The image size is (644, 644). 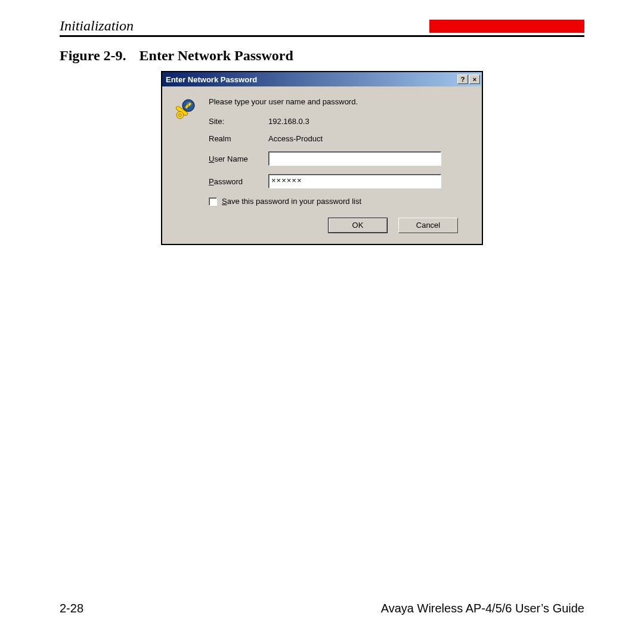 What do you see at coordinates (239, 138) in the screenshot?
I see `realm-label: Realm` at bounding box center [239, 138].